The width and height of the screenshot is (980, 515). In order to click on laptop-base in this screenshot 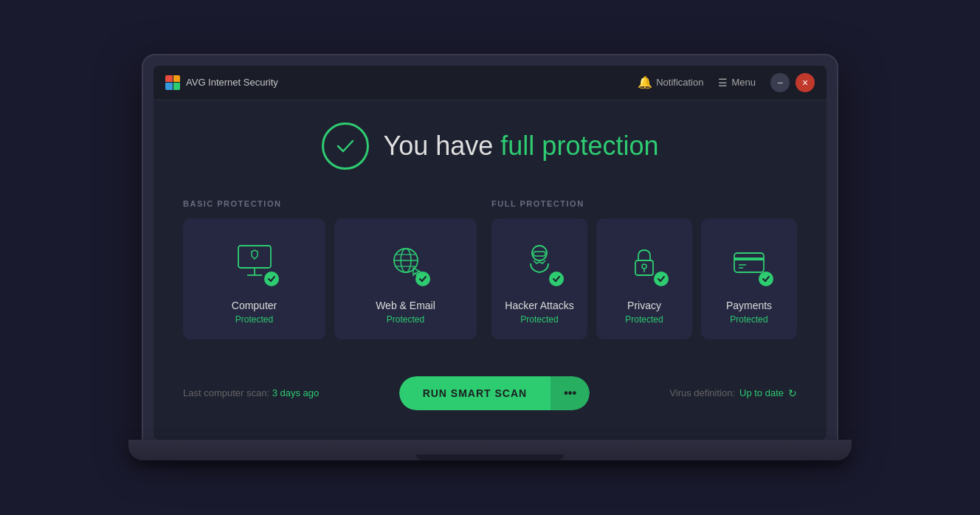, I will do `click(490, 450)`.